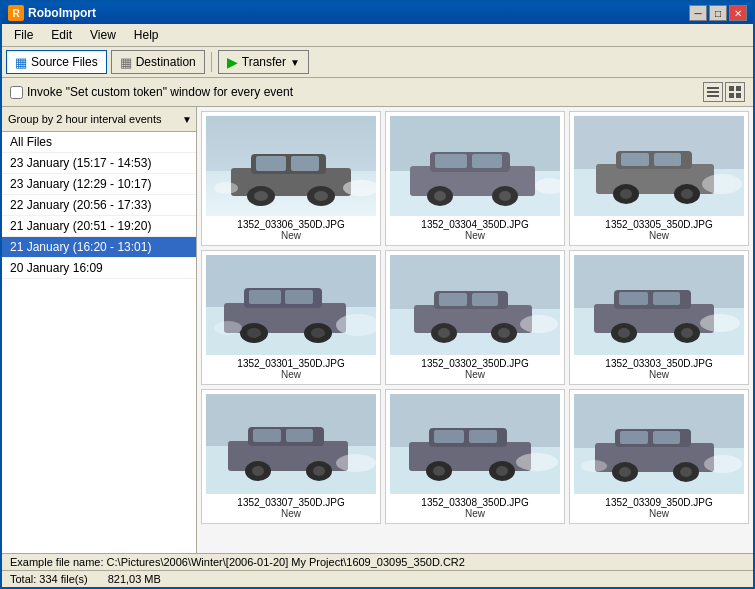 Image resolution: width=755 pixels, height=589 pixels. What do you see at coordinates (475, 514) in the screenshot?
I see `photo-status-8: New` at bounding box center [475, 514].